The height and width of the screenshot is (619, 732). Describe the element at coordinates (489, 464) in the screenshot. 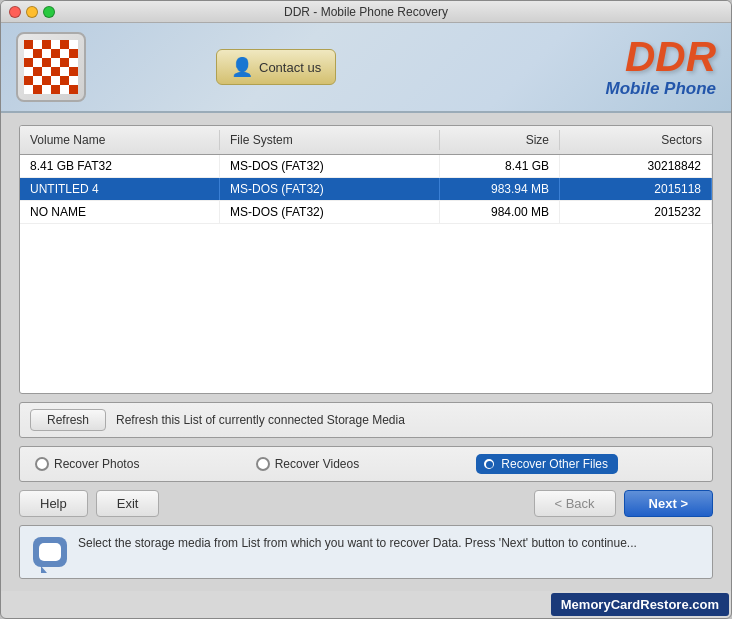

I see `radio-other-circle` at that location.